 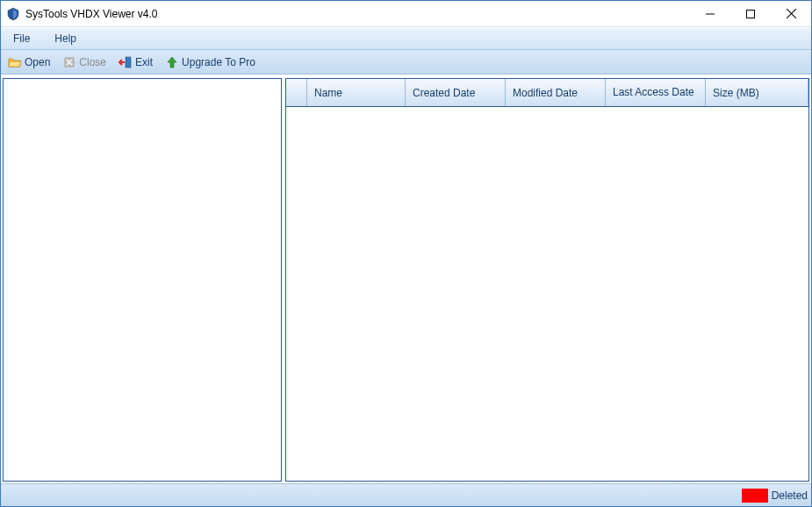 What do you see at coordinates (84, 62) in the screenshot?
I see `close-file-button: Close` at bounding box center [84, 62].